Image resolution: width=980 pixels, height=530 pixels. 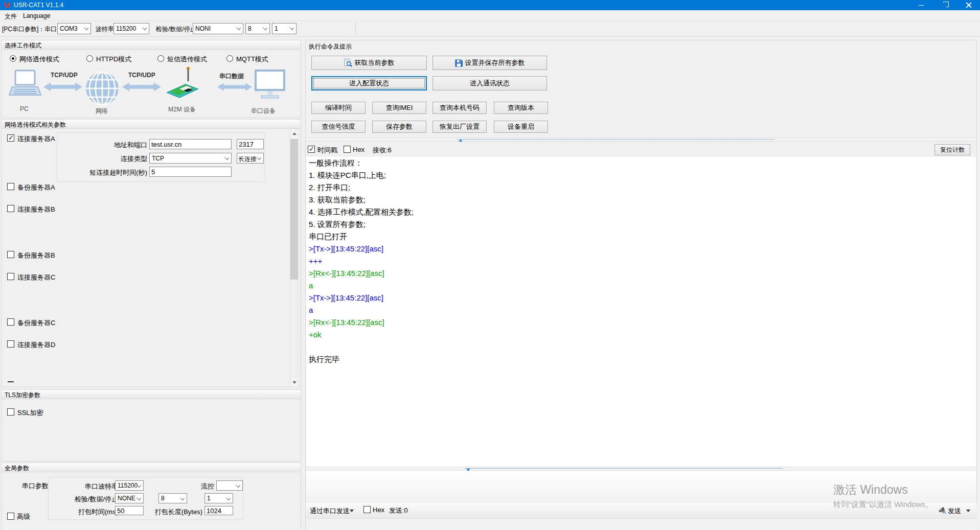 What do you see at coordinates (294, 382) in the screenshot?
I see `scroll-down-icon` at bounding box center [294, 382].